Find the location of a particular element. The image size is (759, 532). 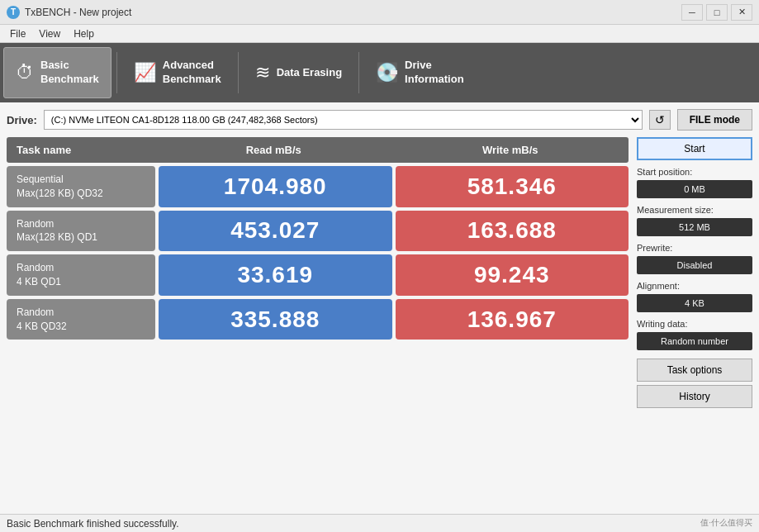

task-random-4kb-qd1: Random4 KB QD1 is located at coordinates (81, 275).